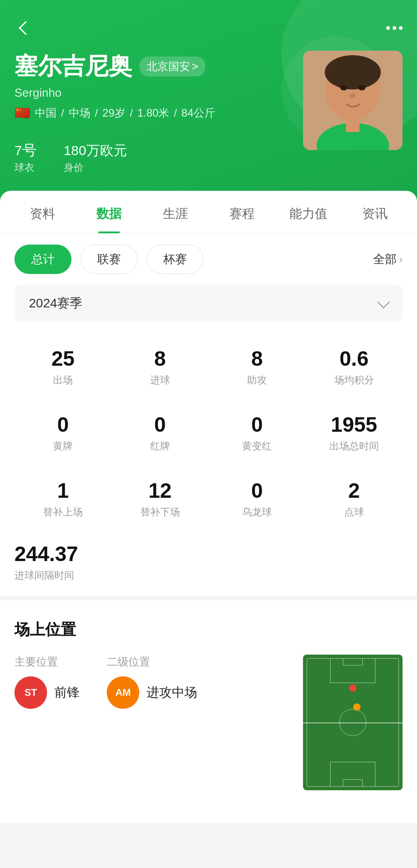  I want to click on stat-avg-score: 0.6 场均积分, so click(355, 368).